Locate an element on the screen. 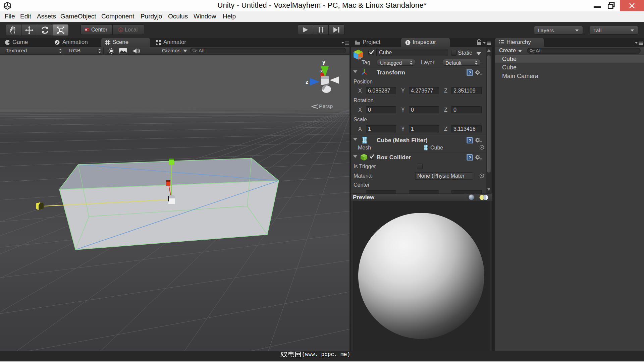  svg-text: z is located at coordinates (307, 82).